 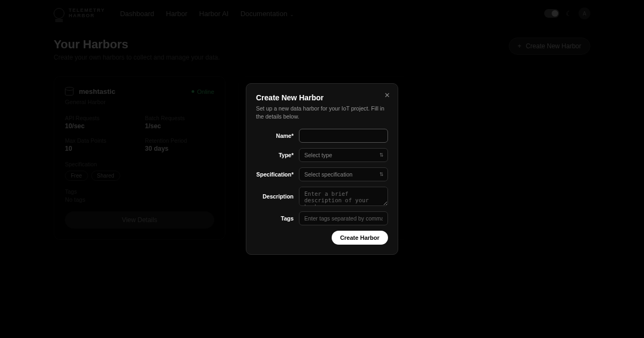 I want to click on tags-label: Tags, so click(x=275, y=218).